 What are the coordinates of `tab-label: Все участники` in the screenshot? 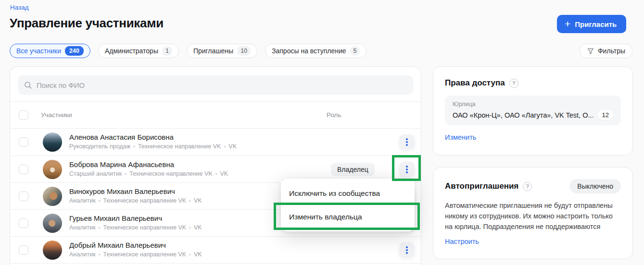 It's located at (38, 51).